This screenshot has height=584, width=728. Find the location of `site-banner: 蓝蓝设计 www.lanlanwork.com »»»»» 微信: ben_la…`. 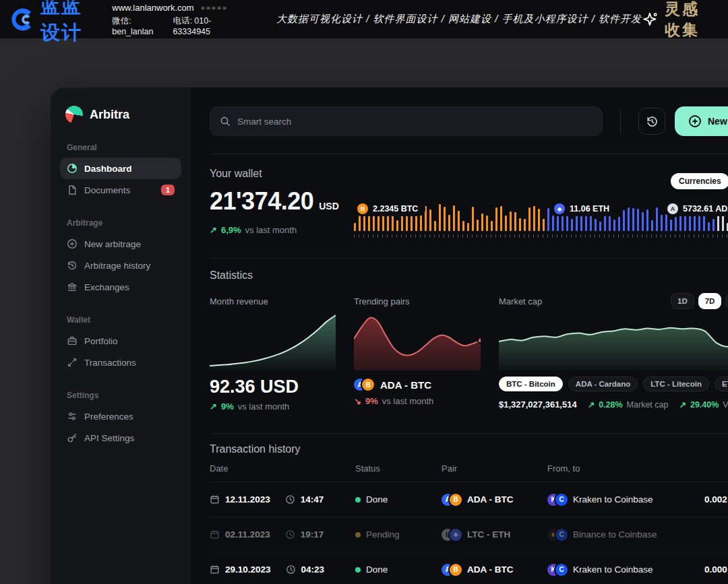

site-banner: 蓝蓝设计 www.lanlanwork.com »»»»» 微信: ben_la… is located at coordinates (364, 19).